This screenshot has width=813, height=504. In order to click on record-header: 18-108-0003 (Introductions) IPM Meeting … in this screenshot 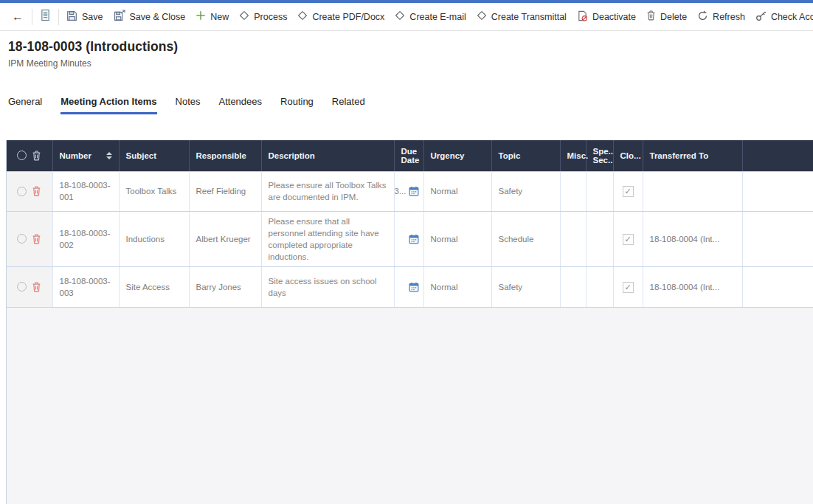, I will do `click(93, 54)`.